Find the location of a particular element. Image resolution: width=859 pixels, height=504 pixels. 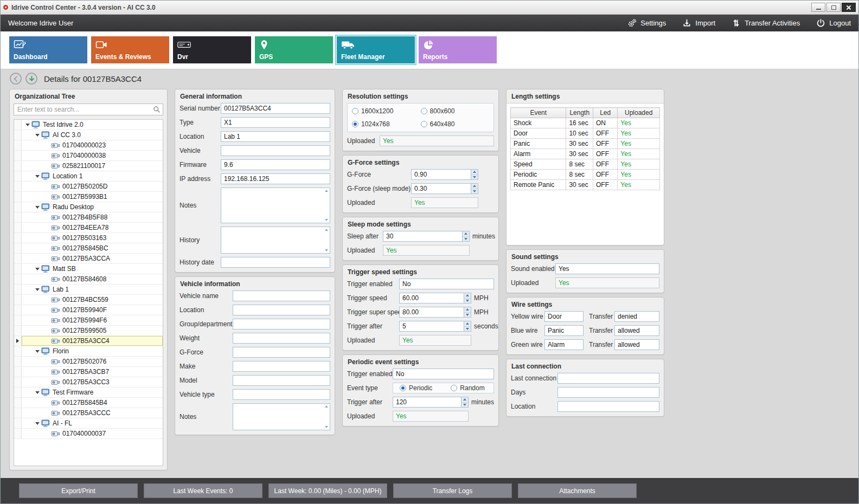

history-textarea is located at coordinates (275, 240).